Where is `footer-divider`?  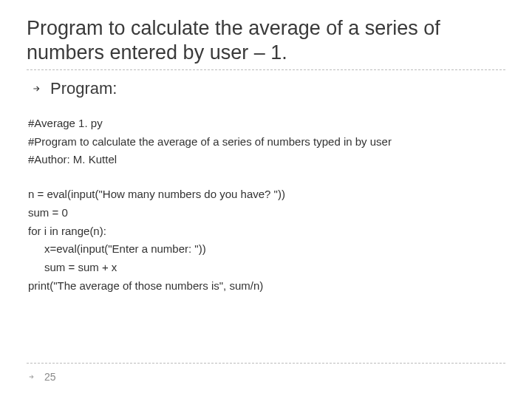
footer-divider is located at coordinates (266, 364).